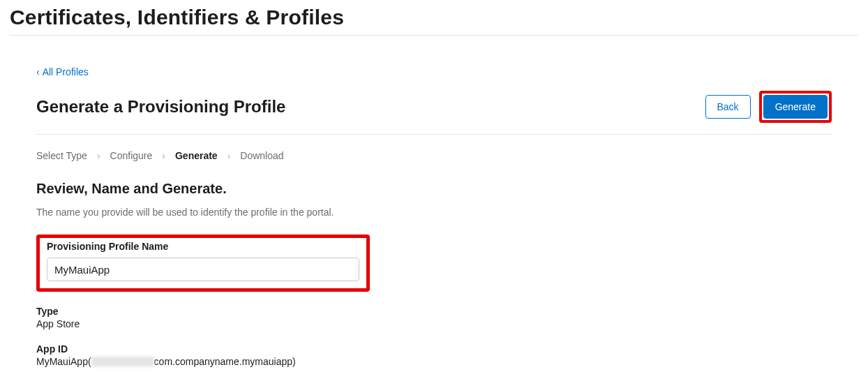 Image resolution: width=868 pixels, height=372 pixels. I want to click on crumb-configure: Configure, so click(131, 156).